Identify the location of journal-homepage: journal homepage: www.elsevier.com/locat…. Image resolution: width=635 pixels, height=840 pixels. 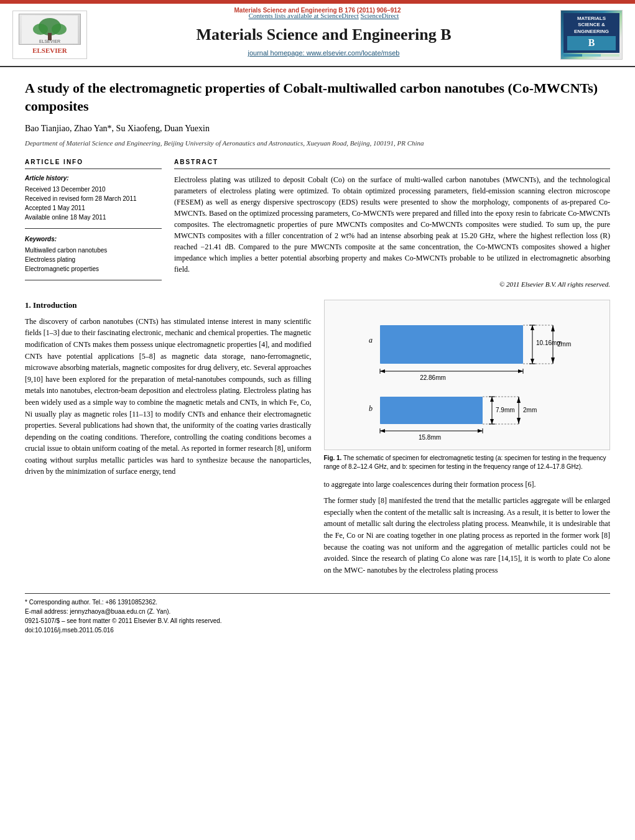
(323, 53).